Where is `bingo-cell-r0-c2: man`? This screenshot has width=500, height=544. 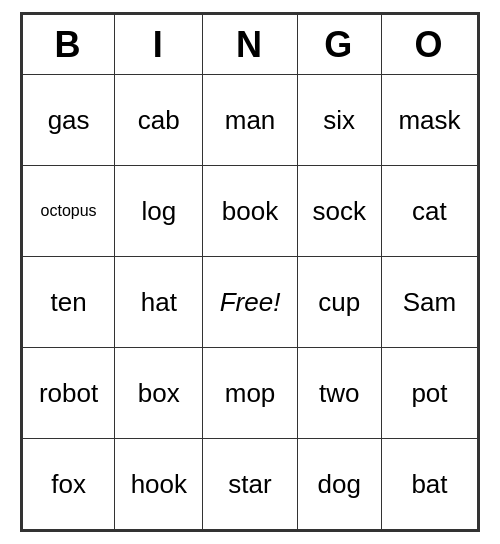 bingo-cell-r0-c2: man is located at coordinates (250, 120).